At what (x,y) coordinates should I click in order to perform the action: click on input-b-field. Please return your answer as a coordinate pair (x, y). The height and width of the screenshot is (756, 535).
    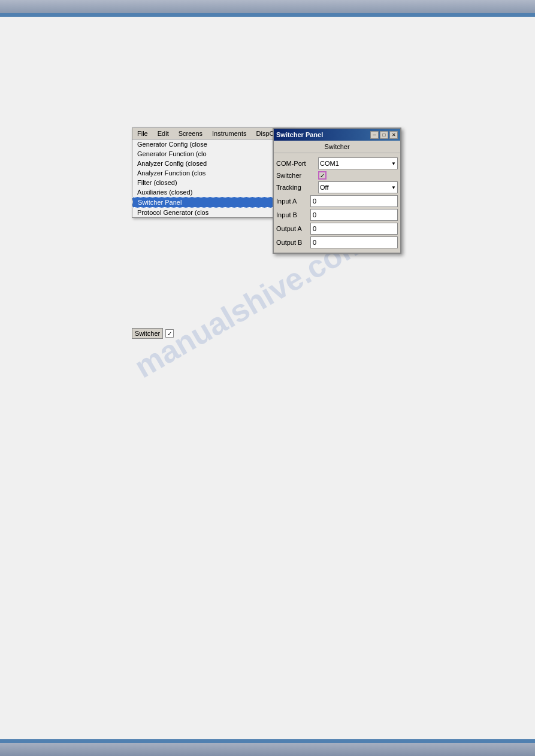
    Looking at the image, I should click on (354, 215).